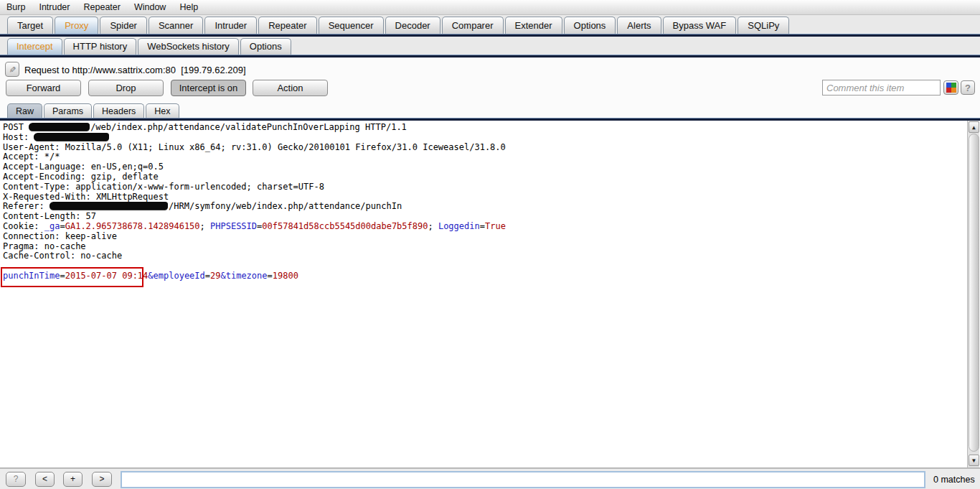 The height and width of the screenshot is (489, 980). What do you see at coordinates (244, 276) in the screenshot?
I see `code-segment: &timezone` at bounding box center [244, 276].